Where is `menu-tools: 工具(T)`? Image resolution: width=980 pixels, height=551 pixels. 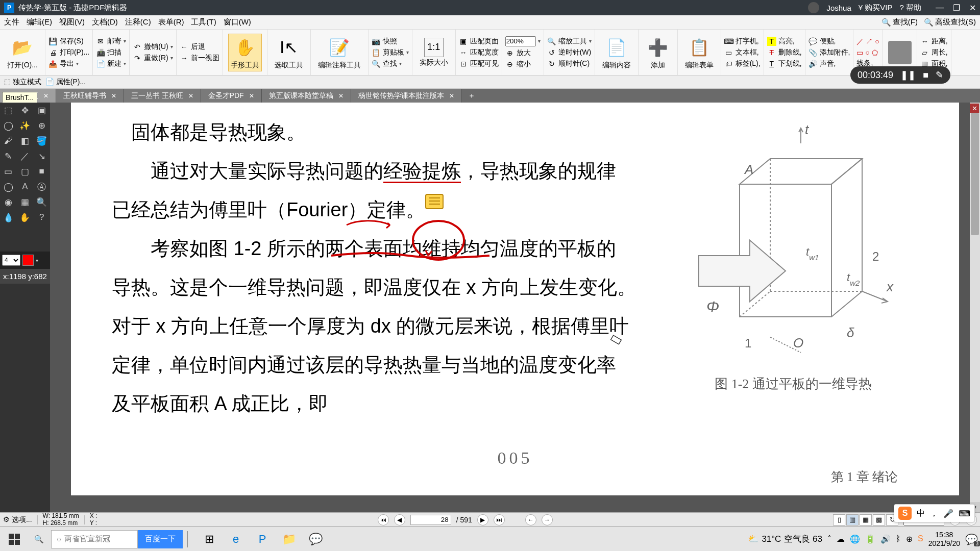
menu-tools: 工具(T) is located at coordinates (203, 22).